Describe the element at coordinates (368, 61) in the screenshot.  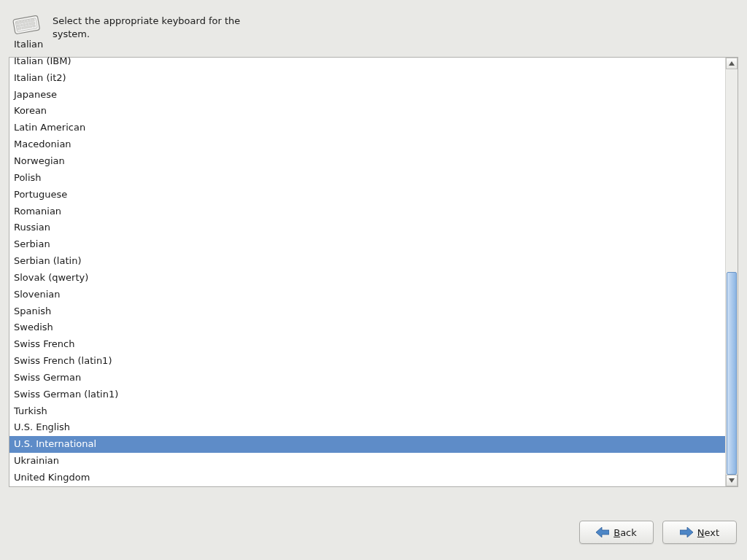
I see `list-item: Italian (IBM)` at that location.